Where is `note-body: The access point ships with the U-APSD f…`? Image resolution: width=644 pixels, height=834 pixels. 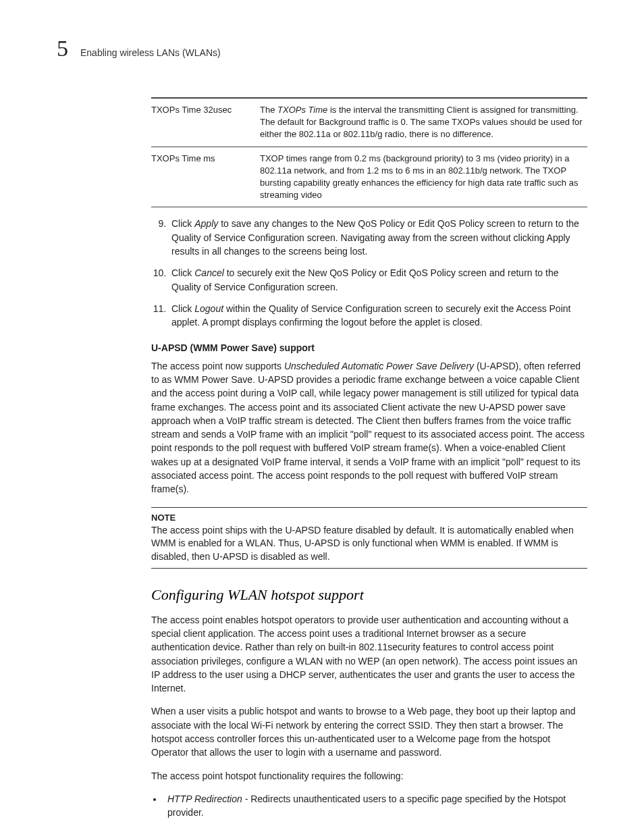 note-body: The access point ships with the U-APSD f… is located at coordinates (369, 544).